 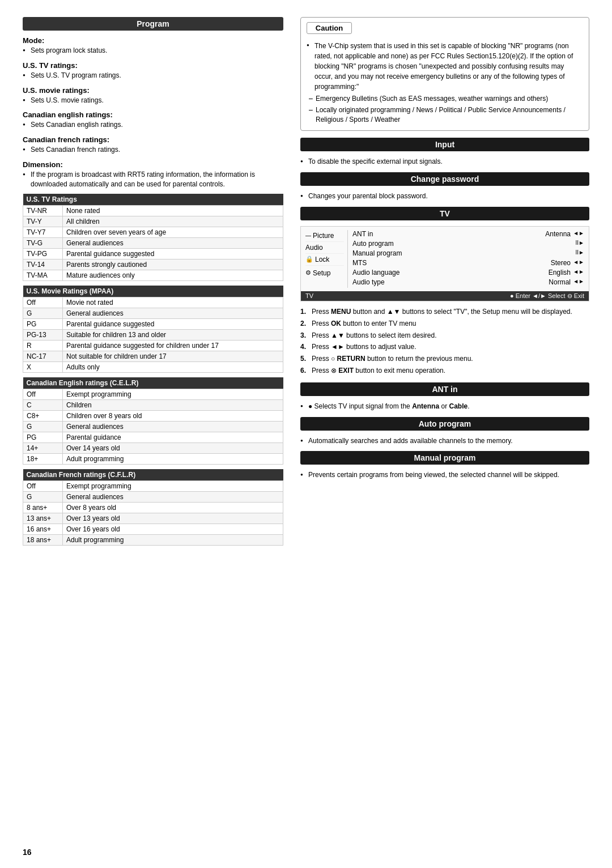 What do you see at coordinates (322, 259) in the screenshot?
I see `lock-label: Lock` at bounding box center [322, 259].